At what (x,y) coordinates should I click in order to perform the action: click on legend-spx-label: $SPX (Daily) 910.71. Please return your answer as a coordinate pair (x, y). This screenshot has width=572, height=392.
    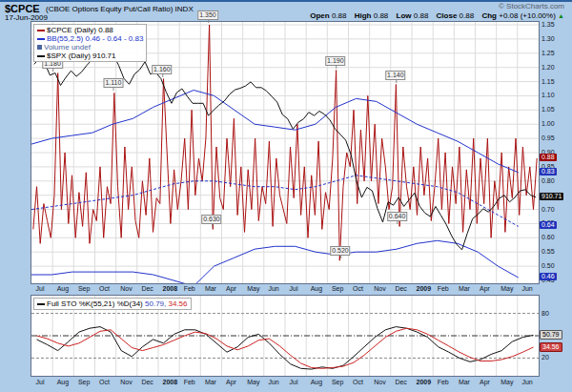
    Looking at the image, I should click on (81, 55).